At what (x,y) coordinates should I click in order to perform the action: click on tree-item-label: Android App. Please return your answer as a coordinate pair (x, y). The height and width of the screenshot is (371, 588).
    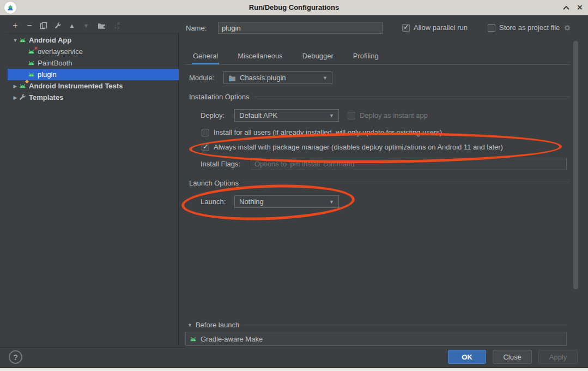
    Looking at the image, I should click on (50, 40).